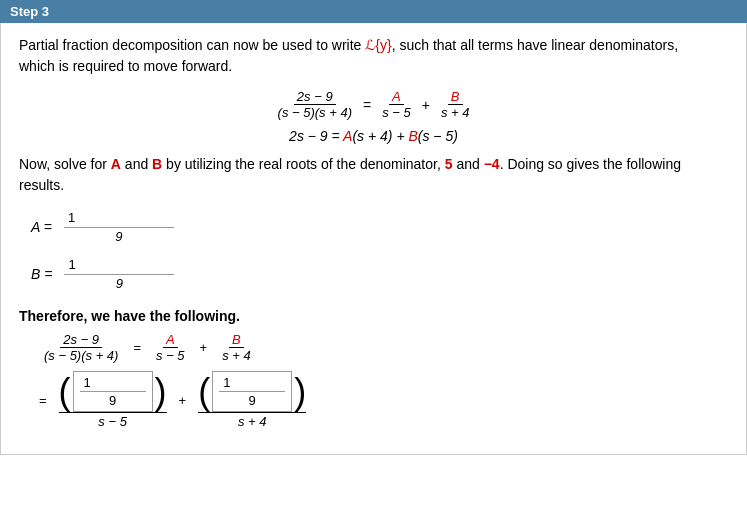 The height and width of the screenshot is (517, 747). I want to click on bottom-eq-row1: 2s − 9 (s − 5)(s + 4) = A s − 5 + B s + …, so click(384, 348).